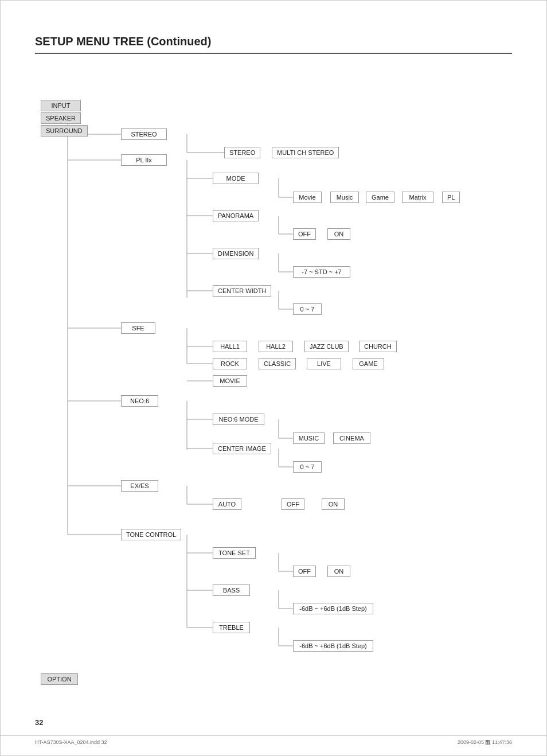 The image size is (547, 756). I want to click on panorama-on-node: ON, so click(339, 234).